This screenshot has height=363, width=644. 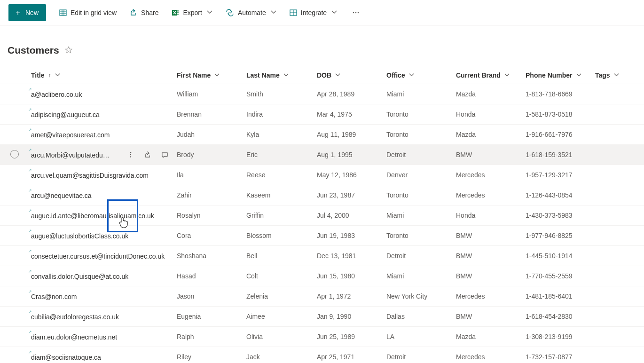 I want to click on cell-title: ↗diam@sociisnatoque.ca, so click(x=101, y=355).